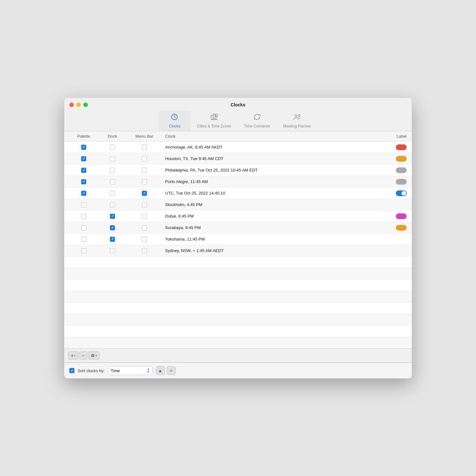 Image resolution: width=476 pixels, height=476 pixels. Describe the element at coordinates (72, 105) in the screenshot. I see `close-button` at that location.